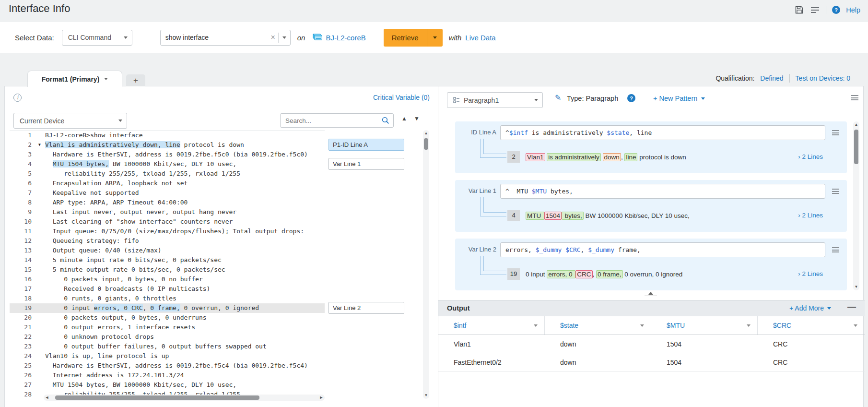  I want to click on output-column-header: $CRC, so click(811, 325).